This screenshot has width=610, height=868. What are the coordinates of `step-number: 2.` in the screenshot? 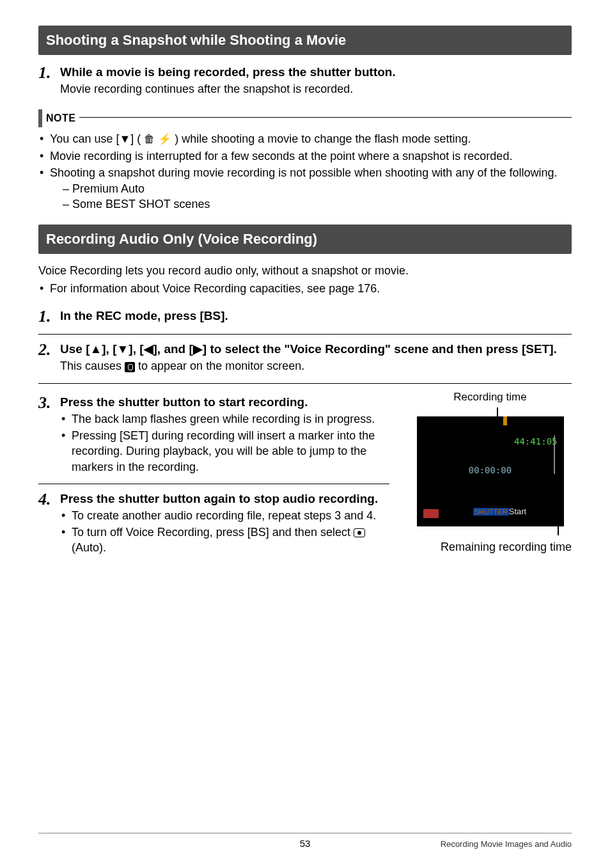 It's located at (49, 349).